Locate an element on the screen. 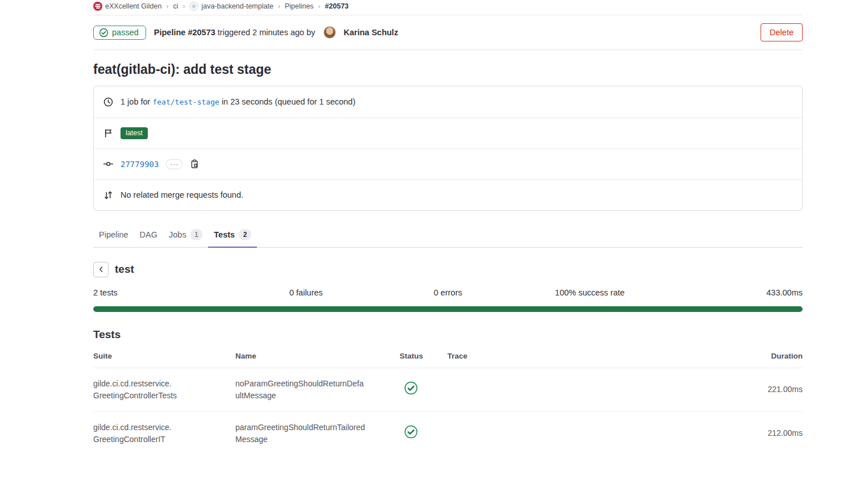 This screenshot has width=868, height=479. tab-tests: Tests 2 is located at coordinates (232, 235).